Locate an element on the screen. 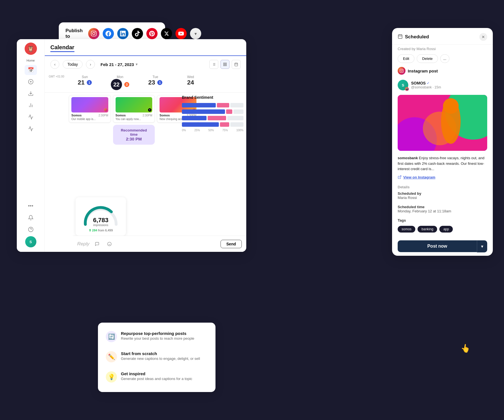 The height and width of the screenshot is (420, 504). youtube-icon is located at coordinates (181, 34).